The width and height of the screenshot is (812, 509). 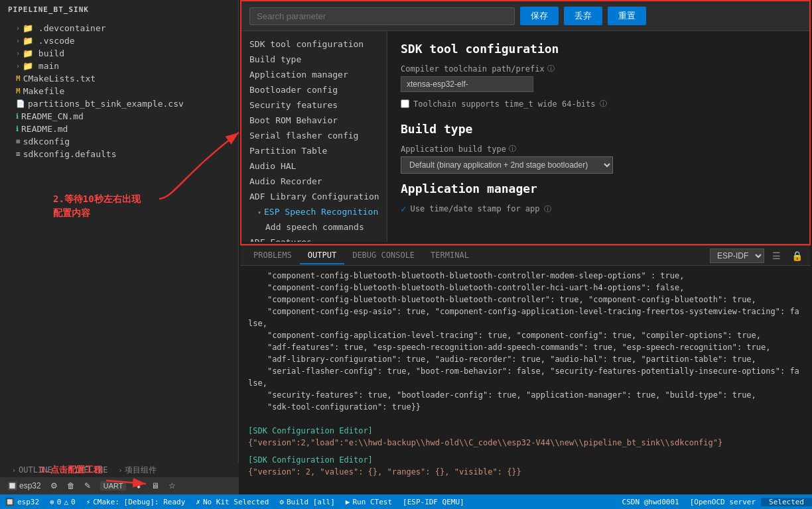 What do you see at coordinates (322, 256) in the screenshot?
I see `tab-output: OUTPUT` at bounding box center [322, 256].